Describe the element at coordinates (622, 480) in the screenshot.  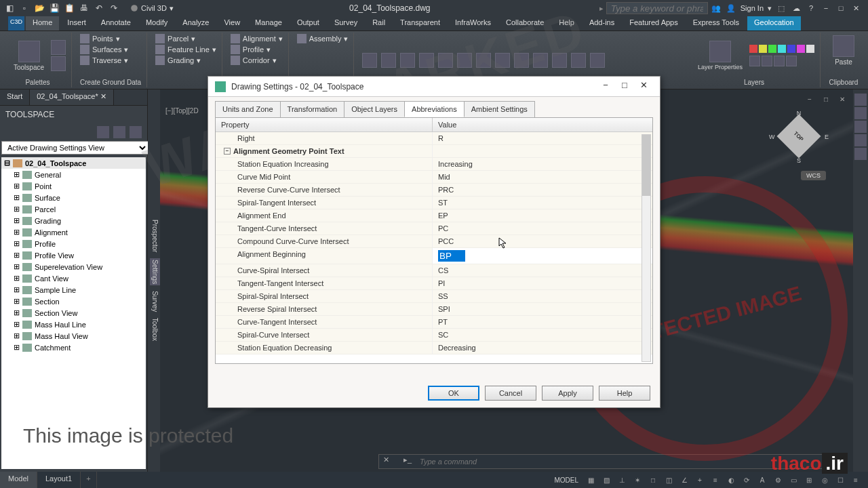
I see `status-ortho-icon: ⊥` at that location.